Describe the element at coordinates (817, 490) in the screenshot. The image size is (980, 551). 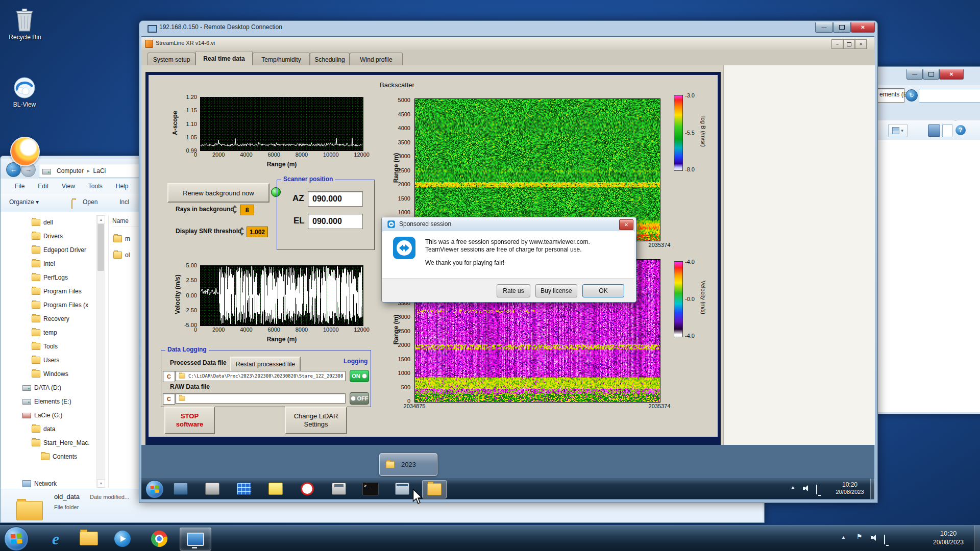
I see `remote-network-icon` at that location.